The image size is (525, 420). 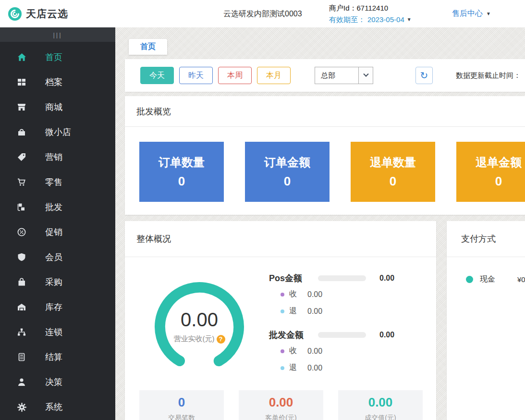 I want to click on sidebar-item-label: 库存, so click(x=54, y=307).